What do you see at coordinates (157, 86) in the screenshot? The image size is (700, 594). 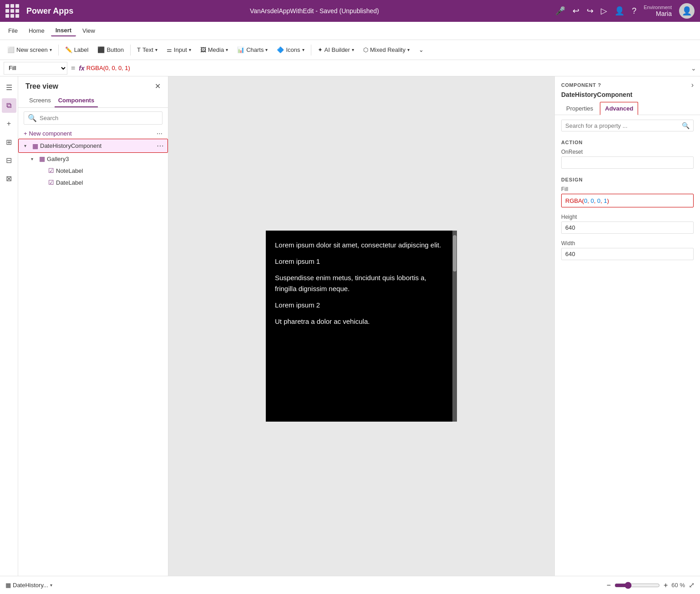 I see `tree-close-button: ✕` at bounding box center [157, 86].